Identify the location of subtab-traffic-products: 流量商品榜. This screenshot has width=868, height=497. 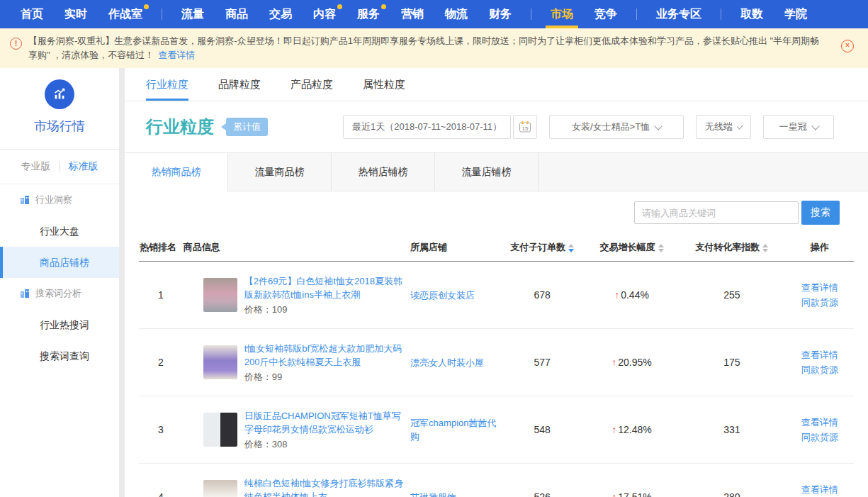
(280, 172).